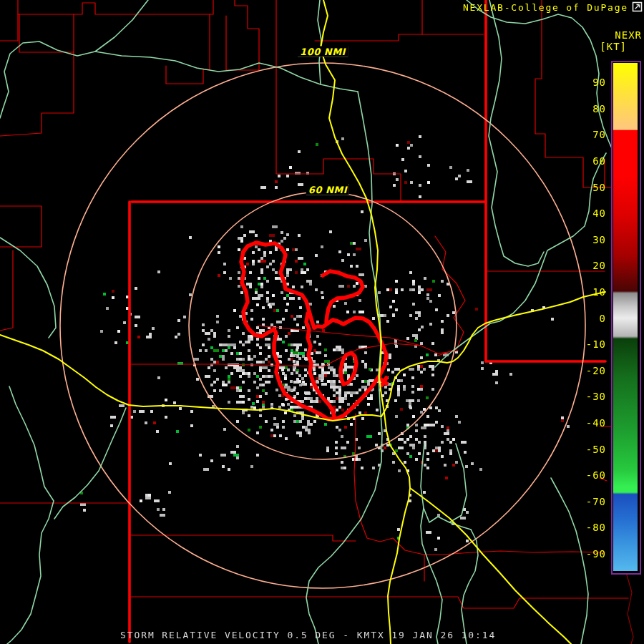 The width and height of the screenshot is (644, 644). What do you see at coordinates (323, 52) in the screenshot?
I see `range-ring-label: 100 NMI` at bounding box center [323, 52].